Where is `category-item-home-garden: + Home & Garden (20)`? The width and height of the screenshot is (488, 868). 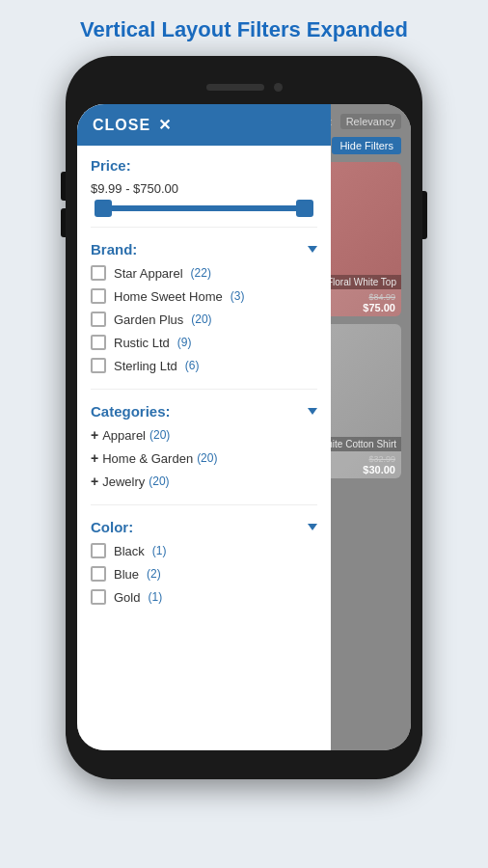
category-item-home-garden: + Home & Garden (20) is located at coordinates (204, 458).